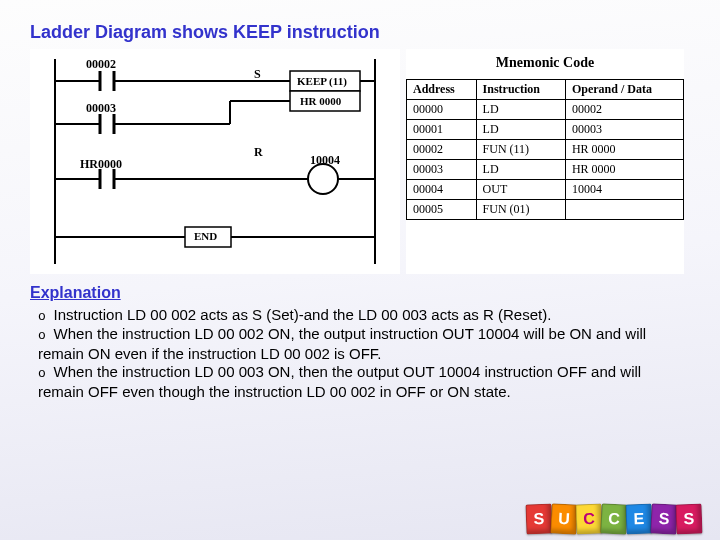 The width and height of the screenshot is (720, 540). I want to click on table-row: 00005FUN (01), so click(546, 210).